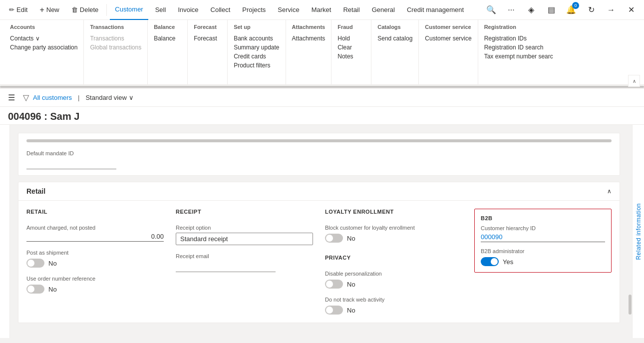  What do you see at coordinates (576, 5) in the screenshot?
I see `notification-badge: 0` at bounding box center [576, 5].